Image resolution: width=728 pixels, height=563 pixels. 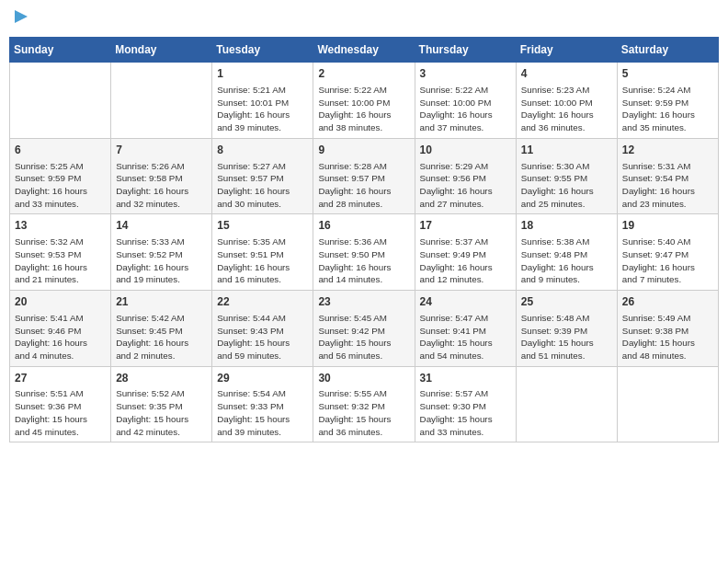 I want to click on day-info: Sunrise: 5:37 AM Sunset: 9:49 PM Dayligh…, so click(x=465, y=261).